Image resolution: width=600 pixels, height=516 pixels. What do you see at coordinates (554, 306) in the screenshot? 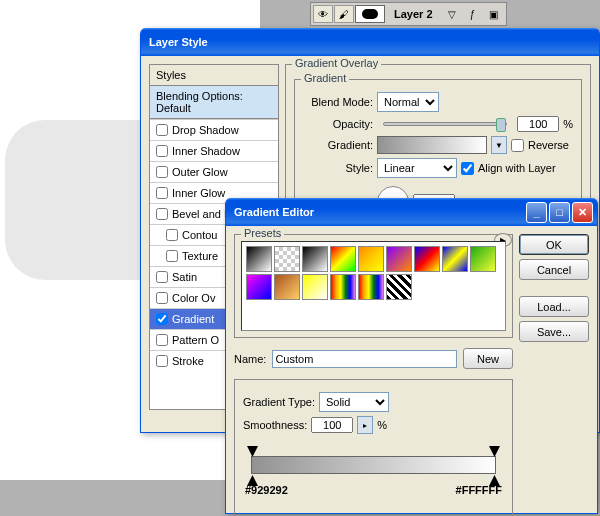
I see `load-button: Load...` at bounding box center [554, 306].